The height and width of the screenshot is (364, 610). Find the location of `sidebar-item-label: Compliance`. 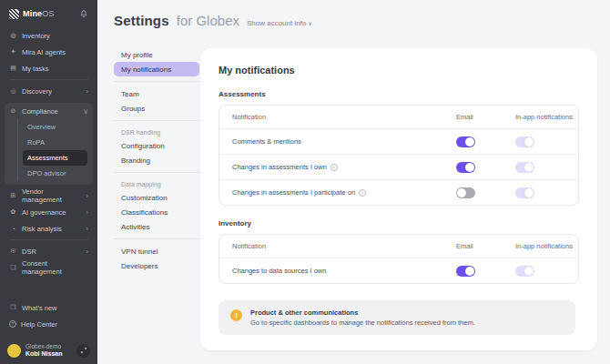

sidebar-item-label: Compliance is located at coordinates (40, 111).